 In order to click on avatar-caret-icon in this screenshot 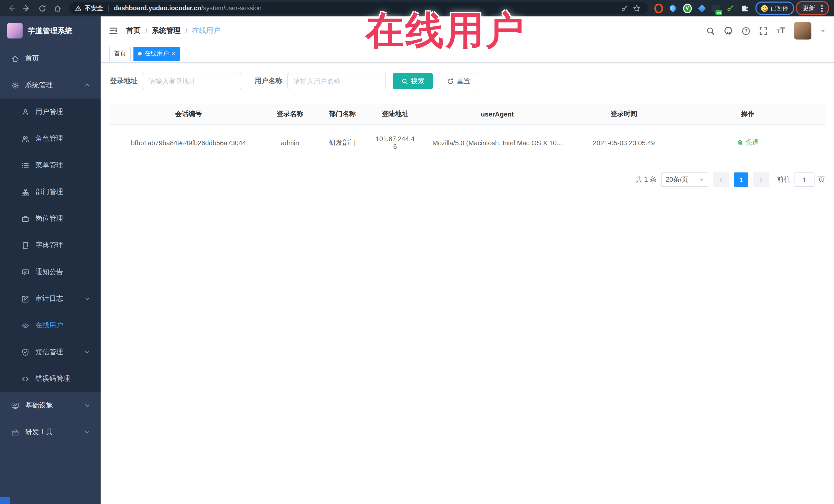, I will do `click(823, 31)`.